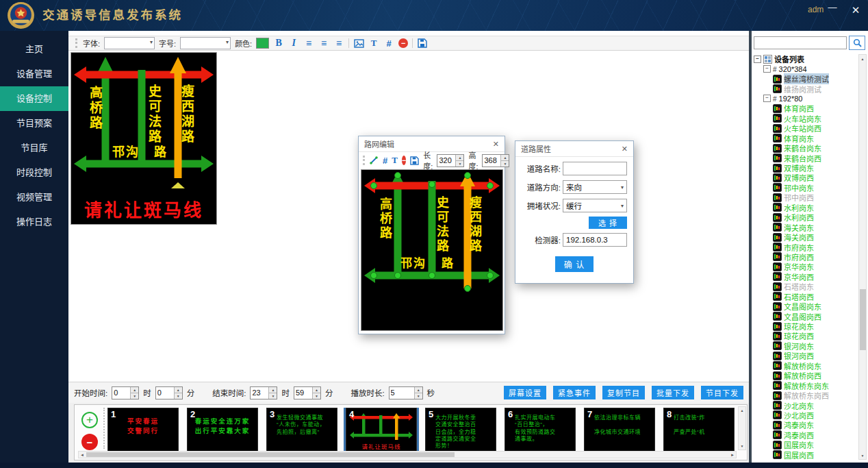  What do you see at coordinates (270, 455) in the screenshot?
I see `scrollbar-thumb` at bounding box center [270, 455].